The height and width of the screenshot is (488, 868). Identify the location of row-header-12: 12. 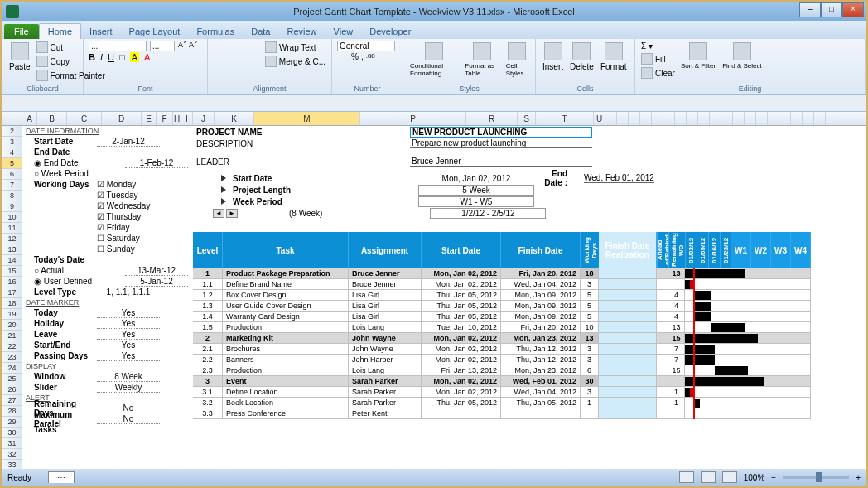
(12, 239).